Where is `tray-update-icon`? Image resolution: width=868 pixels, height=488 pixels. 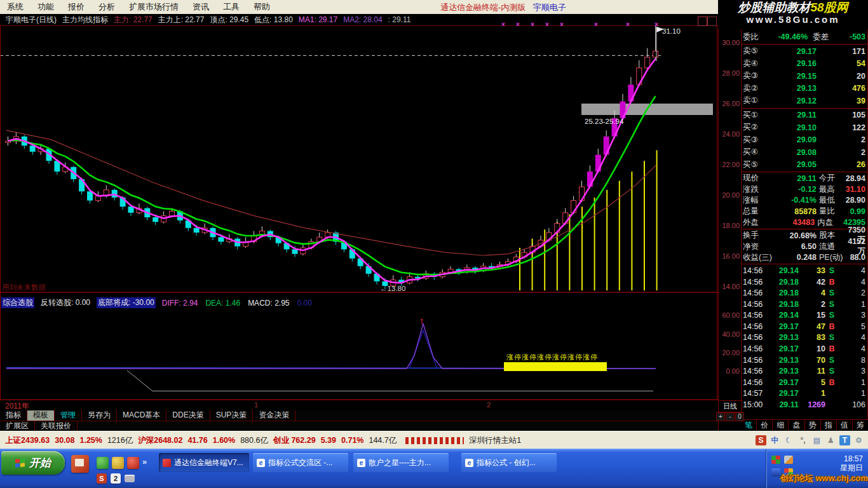
tray-update-icon is located at coordinates (789, 460).